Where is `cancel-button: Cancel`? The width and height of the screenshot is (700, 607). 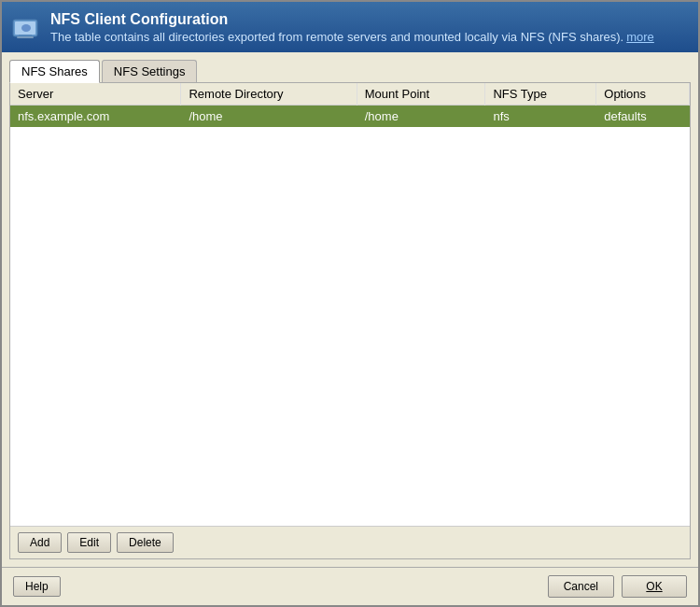
cancel-button: Cancel is located at coordinates (581, 586).